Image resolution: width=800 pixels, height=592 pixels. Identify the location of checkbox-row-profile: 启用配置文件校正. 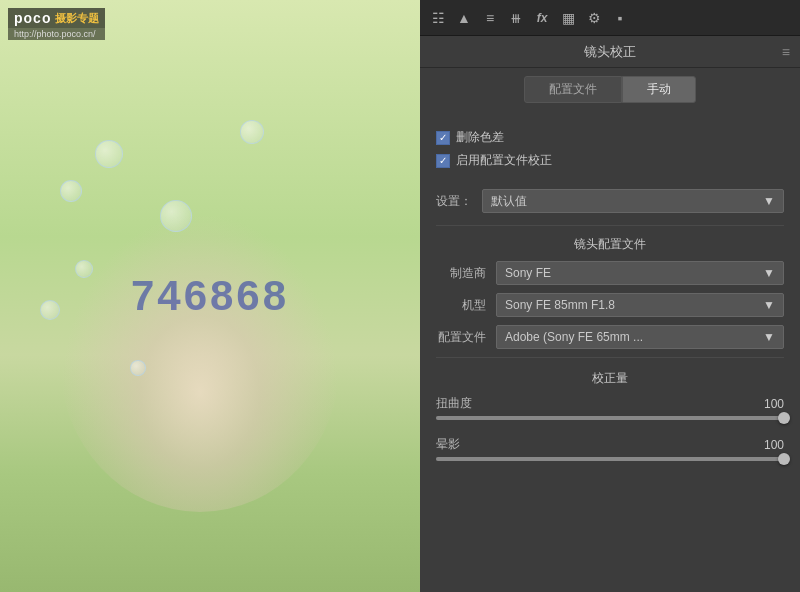
(610, 160).